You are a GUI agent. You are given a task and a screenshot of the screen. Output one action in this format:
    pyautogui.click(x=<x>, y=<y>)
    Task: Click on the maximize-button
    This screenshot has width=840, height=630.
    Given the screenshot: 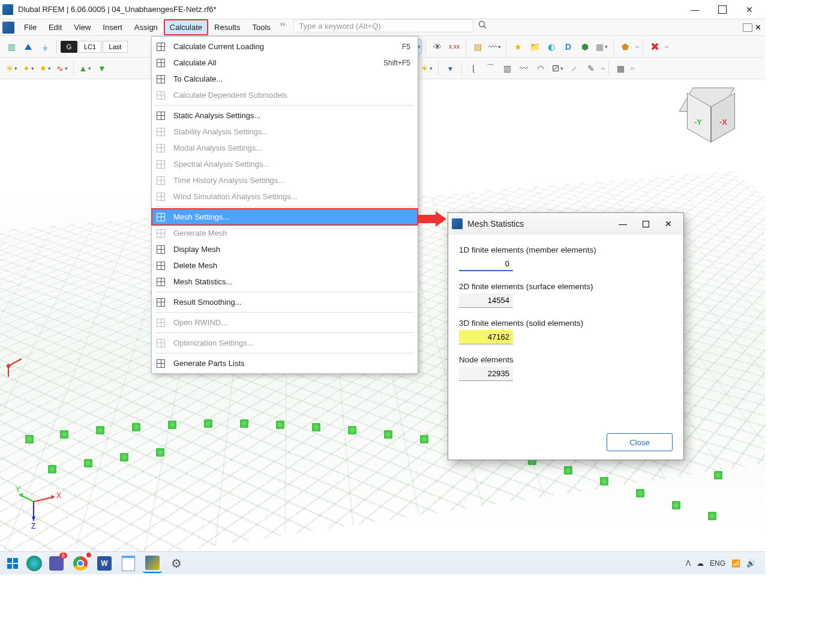 What is the action you would take?
    pyautogui.click(x=722, y=10)
    